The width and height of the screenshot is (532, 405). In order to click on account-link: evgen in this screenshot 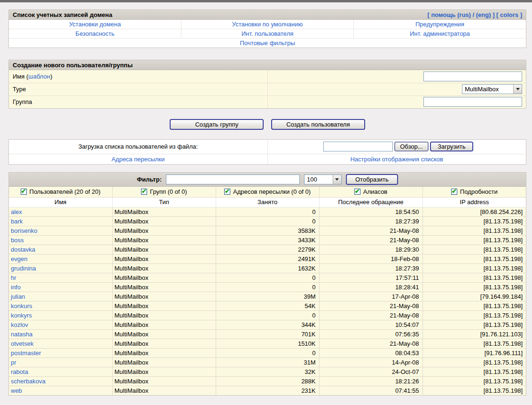, I will do `click(19, 259)`.